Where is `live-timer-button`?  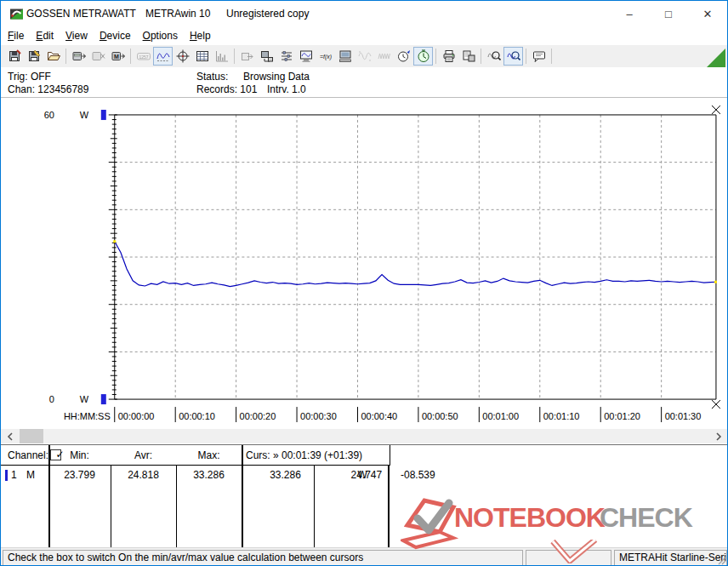 live-timer-button is located at coordinates (424, 56).